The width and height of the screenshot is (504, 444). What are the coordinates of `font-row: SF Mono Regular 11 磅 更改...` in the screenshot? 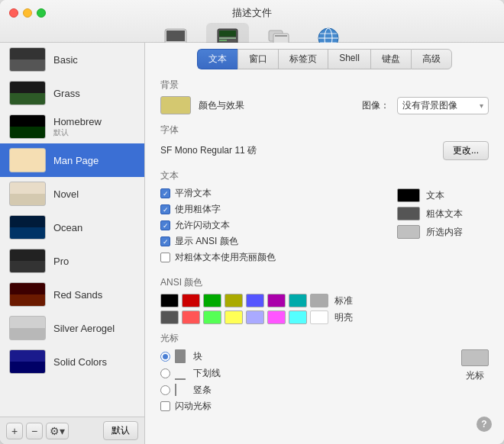 It's located at (325, 151).